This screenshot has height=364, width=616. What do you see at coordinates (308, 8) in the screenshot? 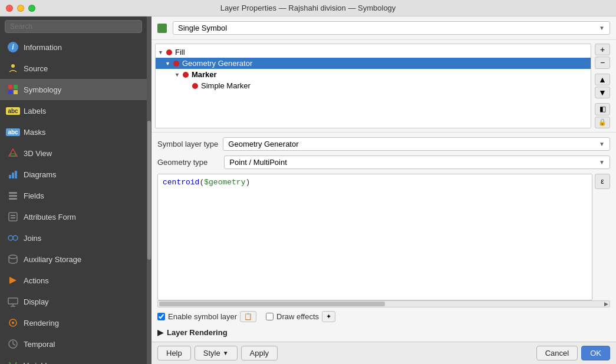
I see `title-bar: Layer Properties — Rajshahi division — S…` at bounding box center [308, 8].